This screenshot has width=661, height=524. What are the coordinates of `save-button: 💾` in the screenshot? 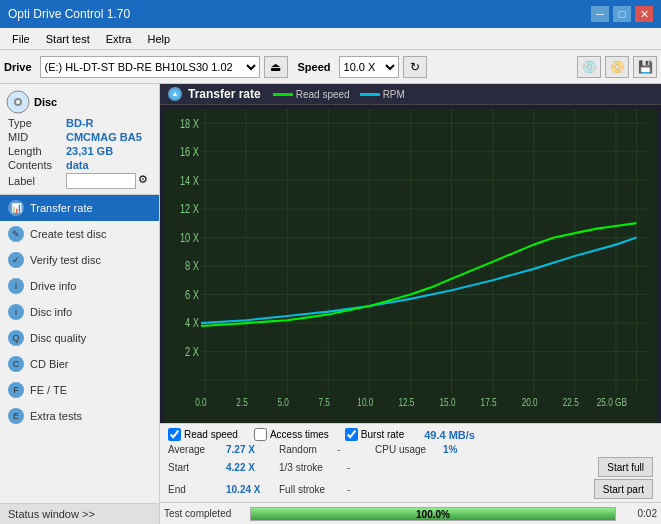 It's located at (645, 67).